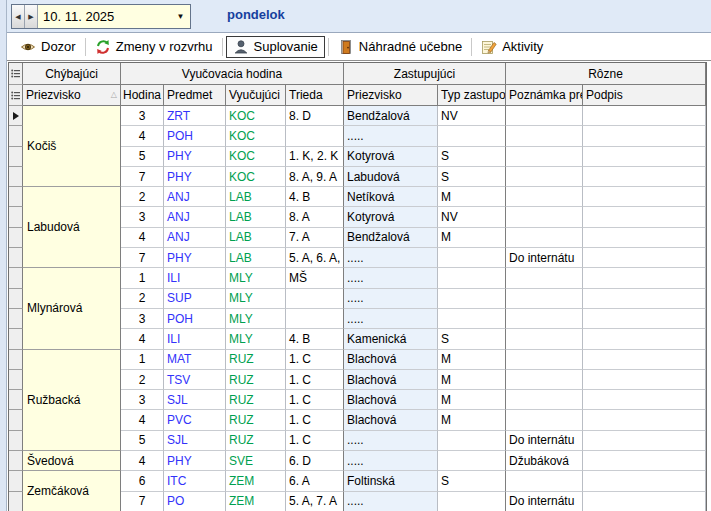 The width and height of the screenshot is (711, 511). I want to click on column-header-trieda: Trieda, so click(315, 96).